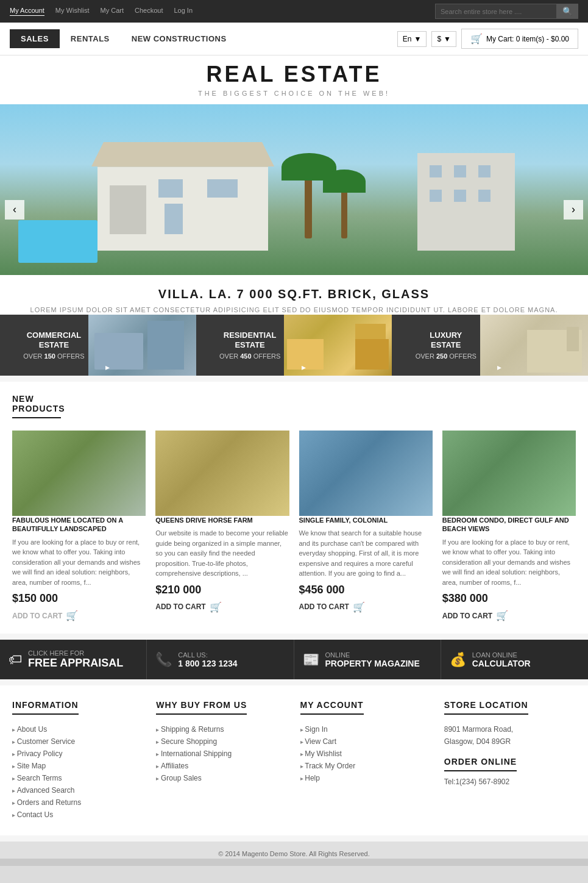  I want to click on footer-link-contact: Contact Us, so click(78, 815).